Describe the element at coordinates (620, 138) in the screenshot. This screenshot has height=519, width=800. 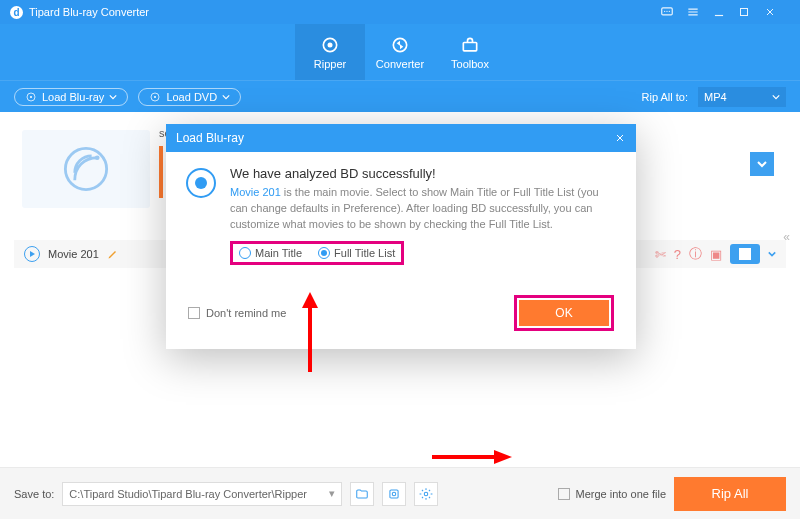
I see `dialog-close-button` at that location.